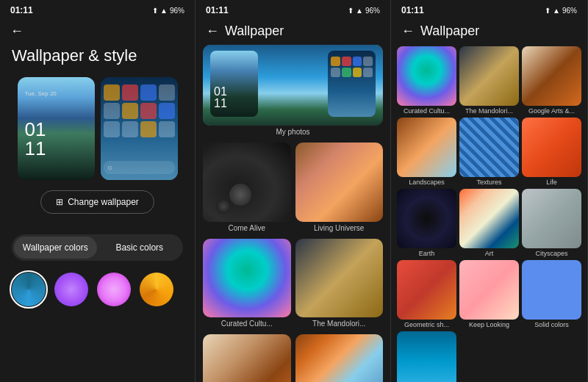 The width and height of the screenshot is (588, 382). Describe the element at coordinates (103, 202) in the screenshot. I see `change-wallpaper-label: Change wallpaper` at that location.